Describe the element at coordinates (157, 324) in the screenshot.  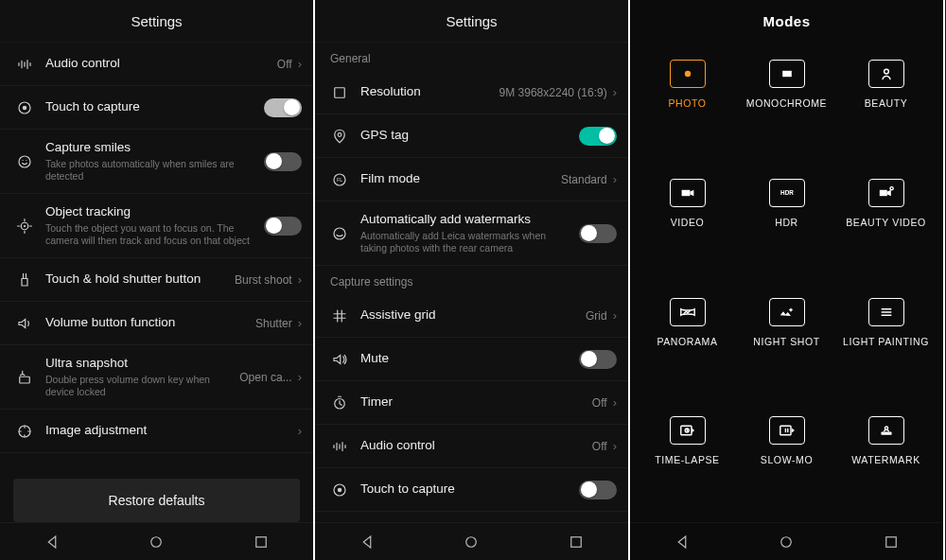
I see `setting-row-volume-button-function: Volume button functionShutter›` at that location.